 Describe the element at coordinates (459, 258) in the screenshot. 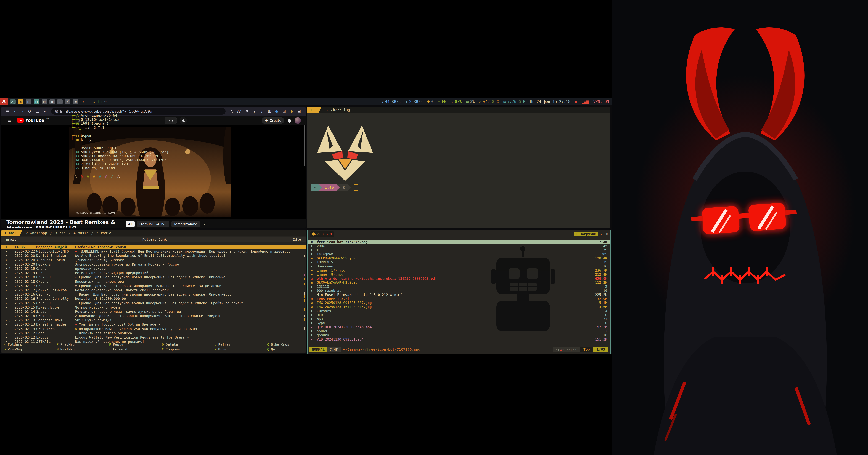

I see `file-row: ▣GkFPR-GXUAACWSS.jpeg128,4K` at that location.